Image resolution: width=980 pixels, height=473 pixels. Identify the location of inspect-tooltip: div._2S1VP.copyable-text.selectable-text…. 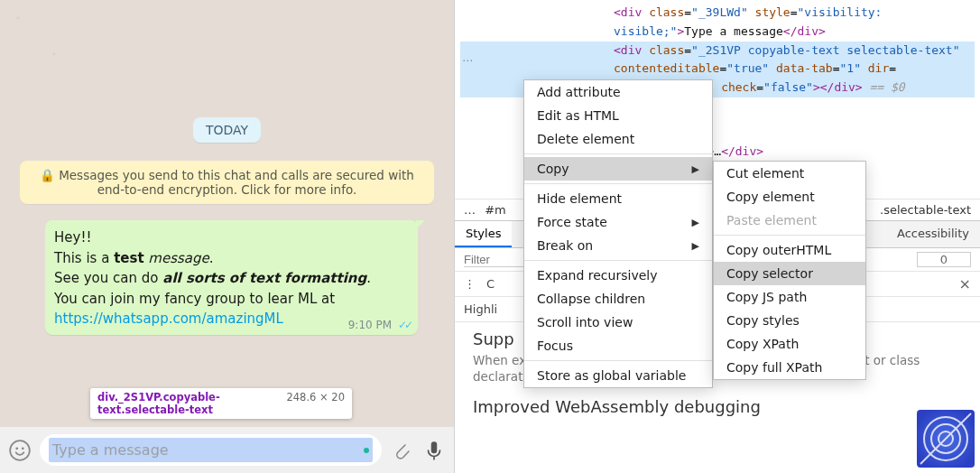
(221, 403).